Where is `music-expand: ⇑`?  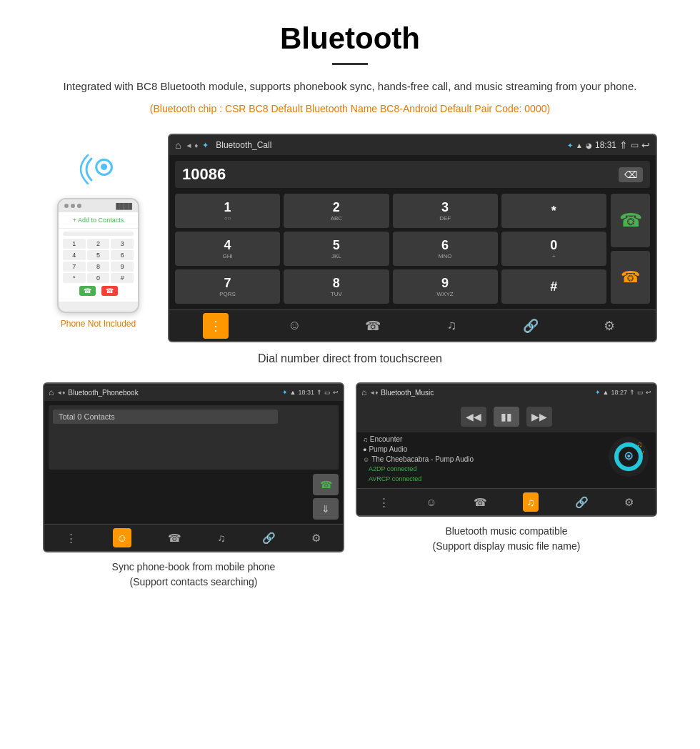 music-expand: ⇑ is located at coordinates (632, 392).